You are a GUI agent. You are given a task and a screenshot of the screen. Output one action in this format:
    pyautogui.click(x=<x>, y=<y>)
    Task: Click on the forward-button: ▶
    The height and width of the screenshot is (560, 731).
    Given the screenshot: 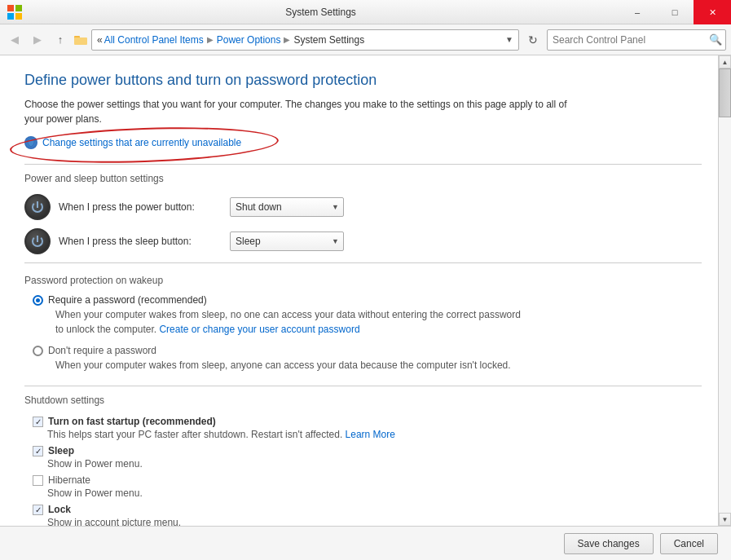 What is the action you would take?
    pyautogui.click(x=37, y=40)
    